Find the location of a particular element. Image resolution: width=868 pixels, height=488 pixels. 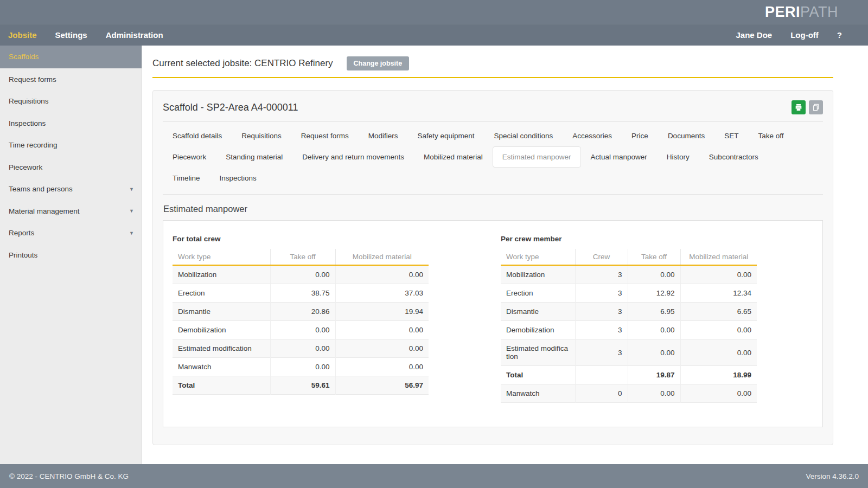

app-logo-path: PATH is located at coordinates (819, 12).